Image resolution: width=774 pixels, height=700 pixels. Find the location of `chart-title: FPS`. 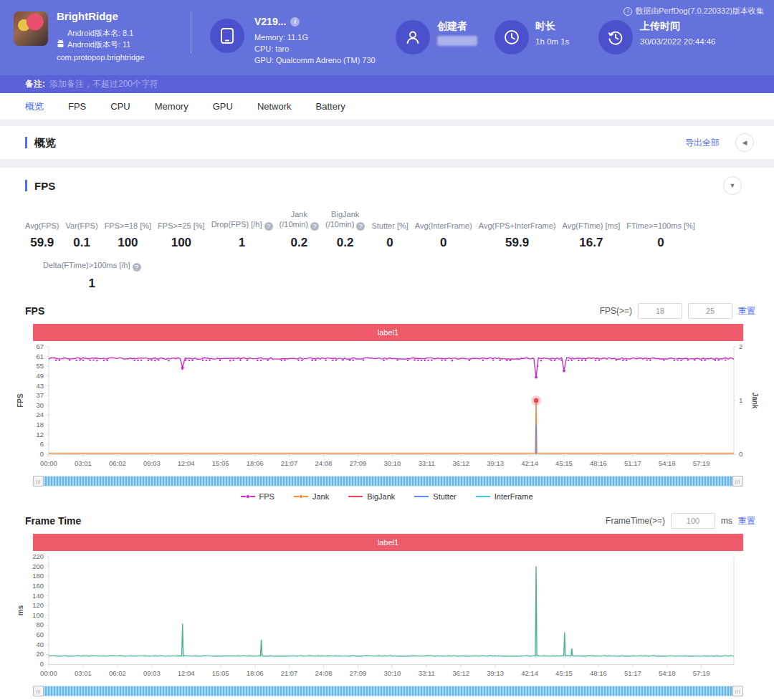

chart-title: FPS is located at coordinates (34, 311).